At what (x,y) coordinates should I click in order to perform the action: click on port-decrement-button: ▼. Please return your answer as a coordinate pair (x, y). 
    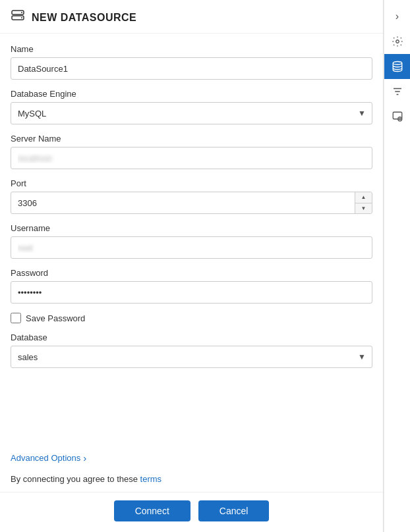
    Looking at the image, I should click on (364, 209).